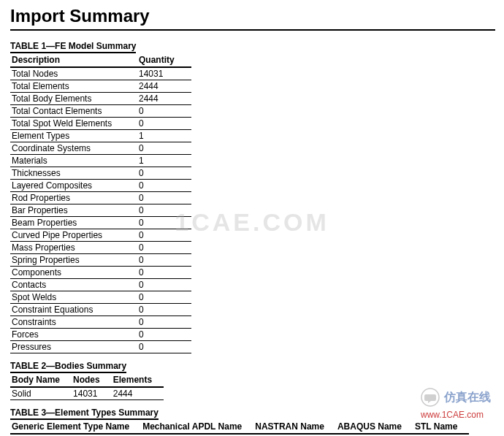 This screenshot has height=436, width=504. Describe the element at coordinates (101, 60) in the screenshot. I see `table1-header-row: Description Quantity` at that location.